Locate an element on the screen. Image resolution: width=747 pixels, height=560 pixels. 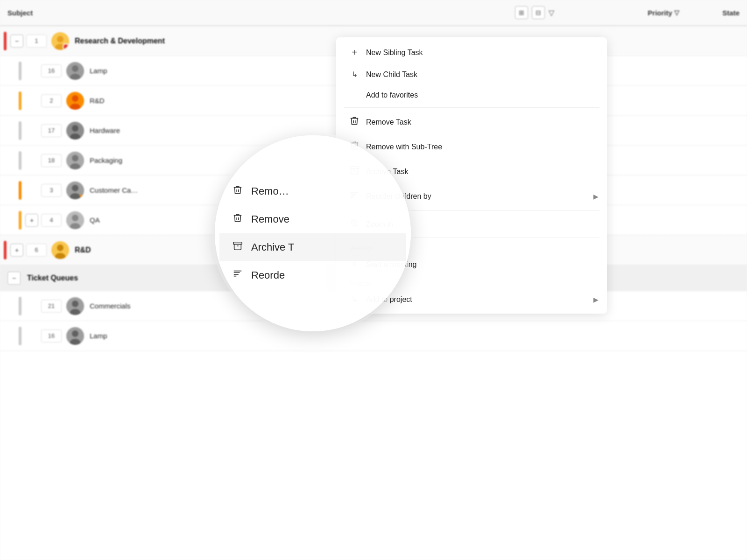
group-name: Research & Development is located at coordinates (120, 41).